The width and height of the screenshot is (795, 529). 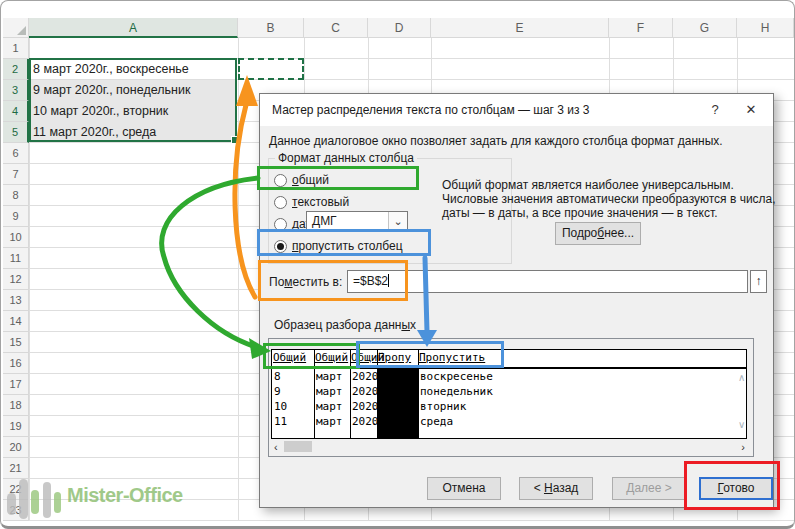 What do you see at coordinates (16, 90) in the screenshot?
I see `row-header-3: 3` at bounding box center [16, 90].